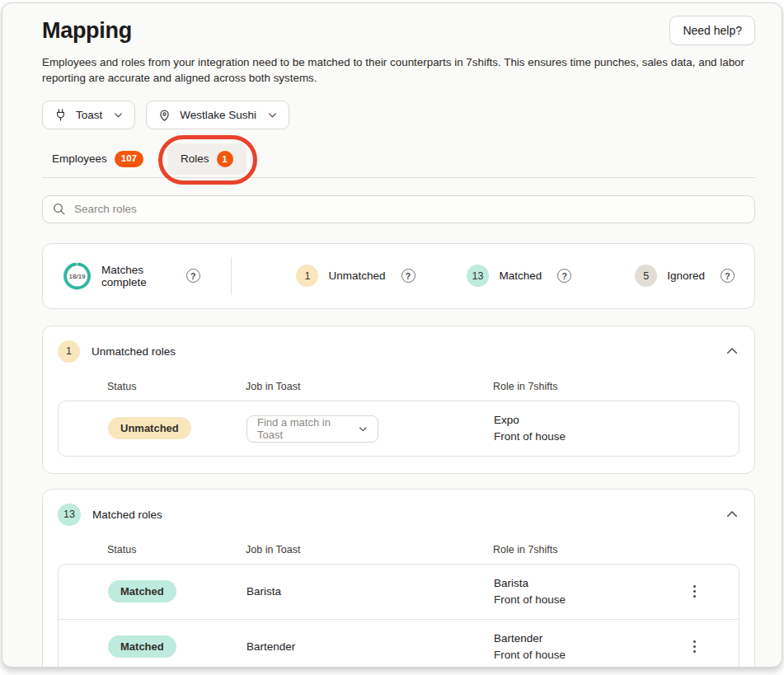  What do you see at coordinates (207, 159) in the screenshot?
I see `tab-roles-wrapper: Roles 1` at bounding box center [207, 159].